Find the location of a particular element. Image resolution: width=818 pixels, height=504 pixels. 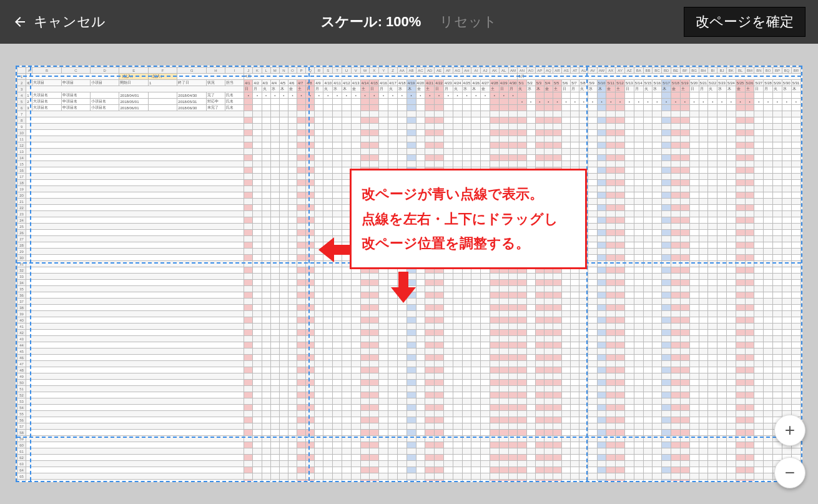

back-arrow-icon is located at coordinates (20, 22).